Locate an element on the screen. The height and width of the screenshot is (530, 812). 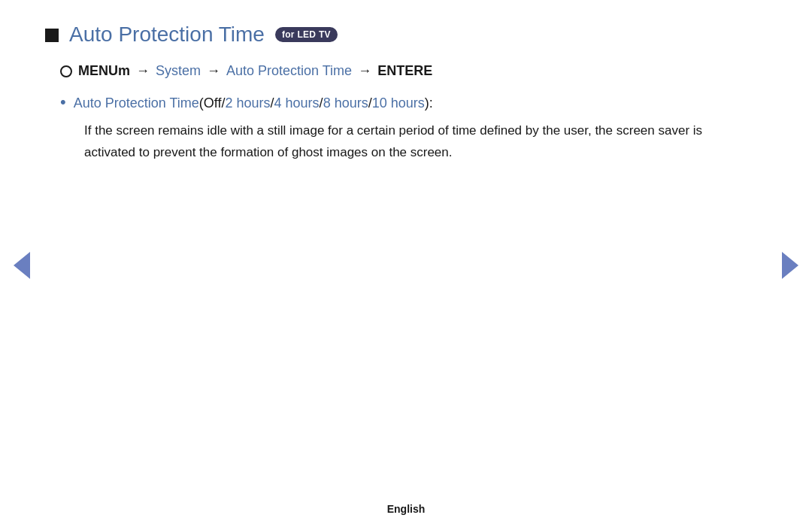
page-title: Auto Protection Time is located at coordinates (167, 35).